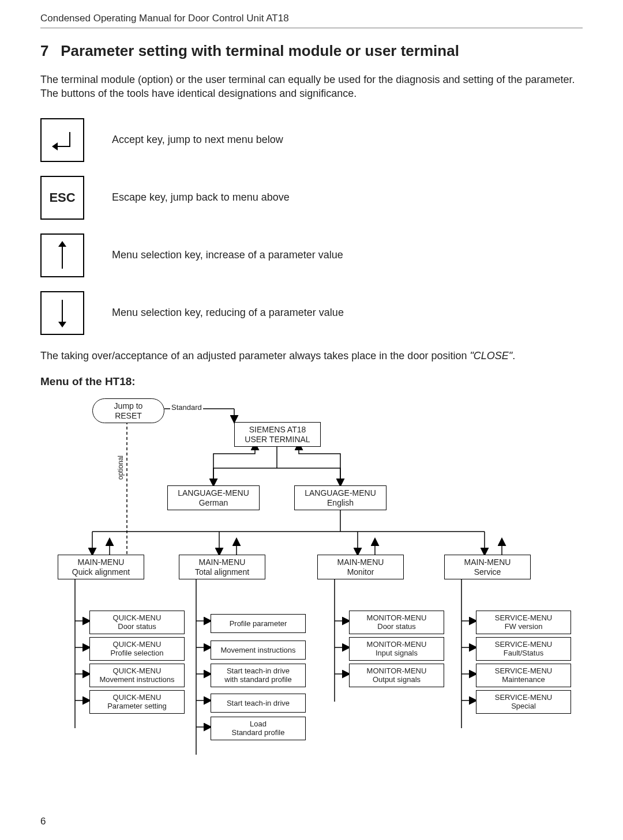 The height and width of the screenshot is (840, 623). I want to click on mt-l2: Total alignment, so click(222, 572).